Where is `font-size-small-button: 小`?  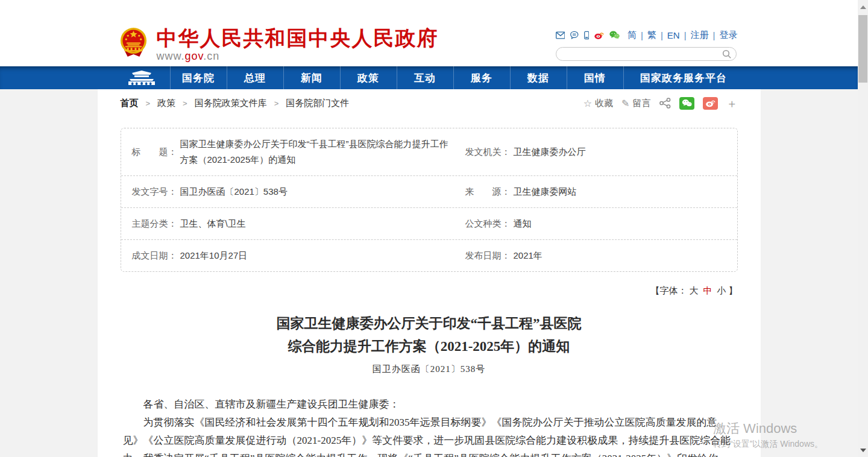
font-size-small-button: 小 is located at coordinates (722, 291).